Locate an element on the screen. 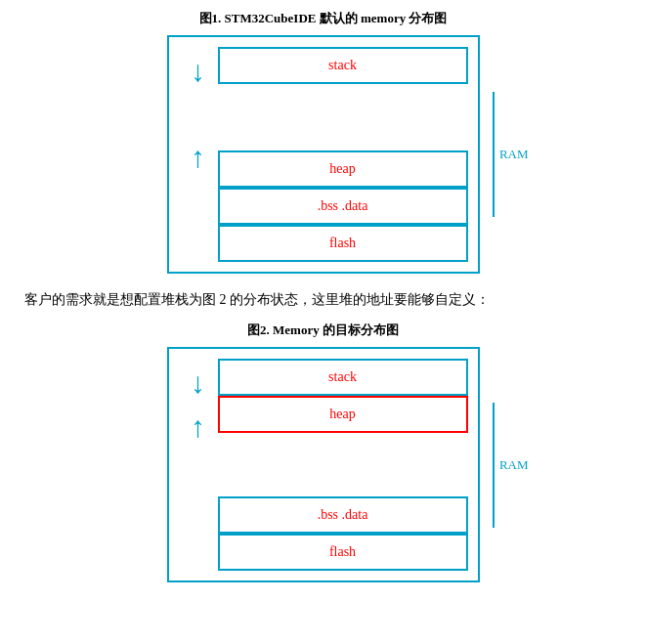  ram-label-fig1: RAM is located at coordinates (510, 154).